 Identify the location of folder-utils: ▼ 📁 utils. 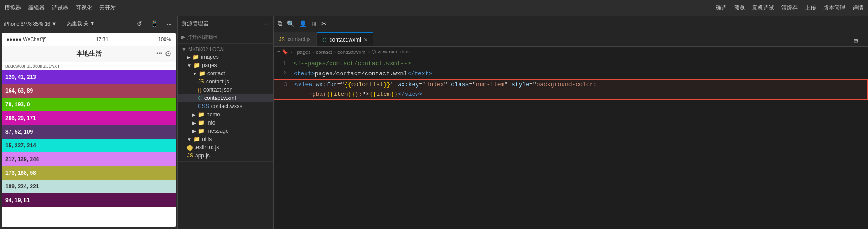
(225, 139).